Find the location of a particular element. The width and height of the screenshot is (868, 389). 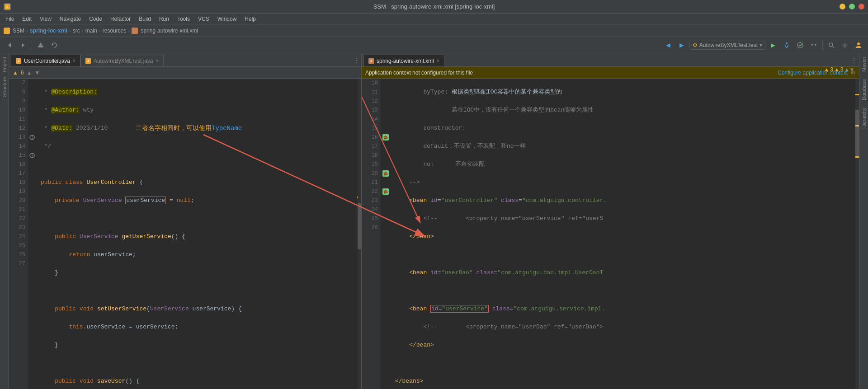

minimize-button is located at coordinates (843, 6).